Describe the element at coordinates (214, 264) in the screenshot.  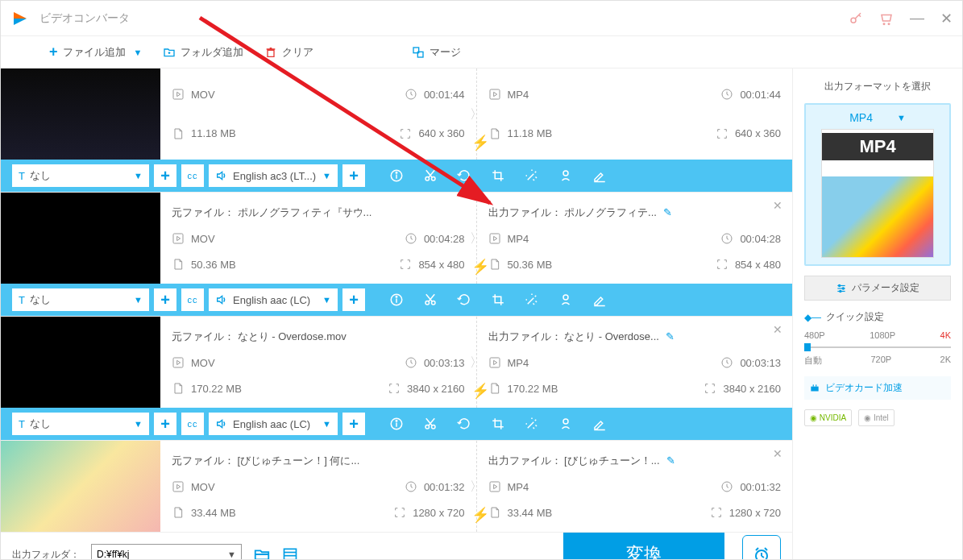
I see `src-size: 50.36 MB` at that location.